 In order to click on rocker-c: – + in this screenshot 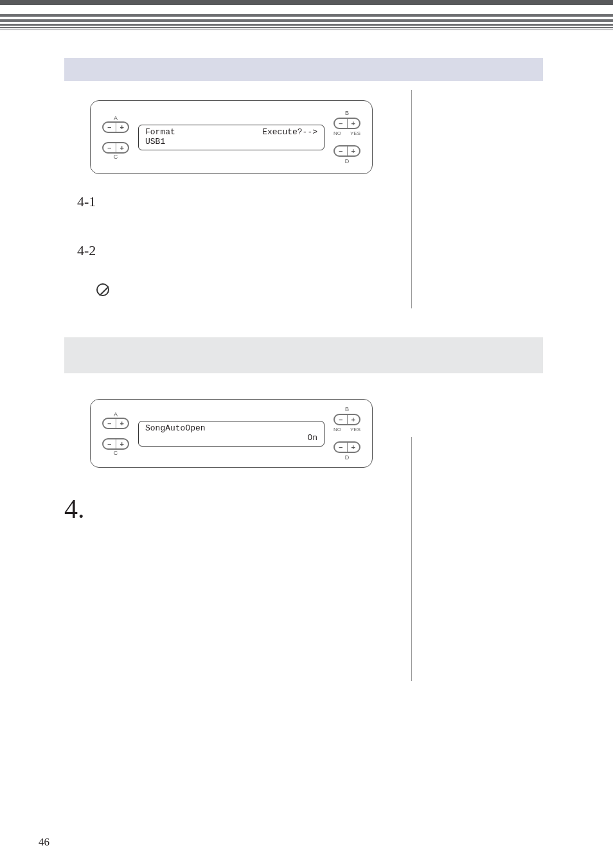, I will do `click(116, 148)`.